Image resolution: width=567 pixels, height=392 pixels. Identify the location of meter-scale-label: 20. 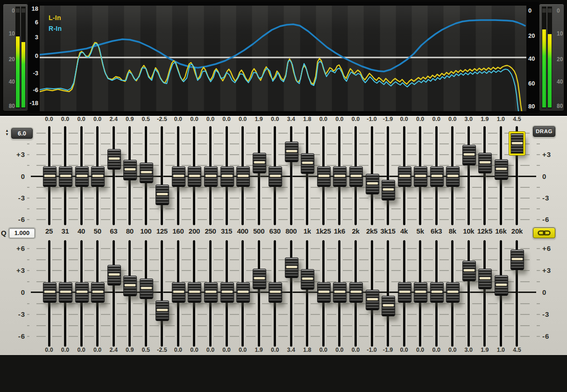
(10, 59).